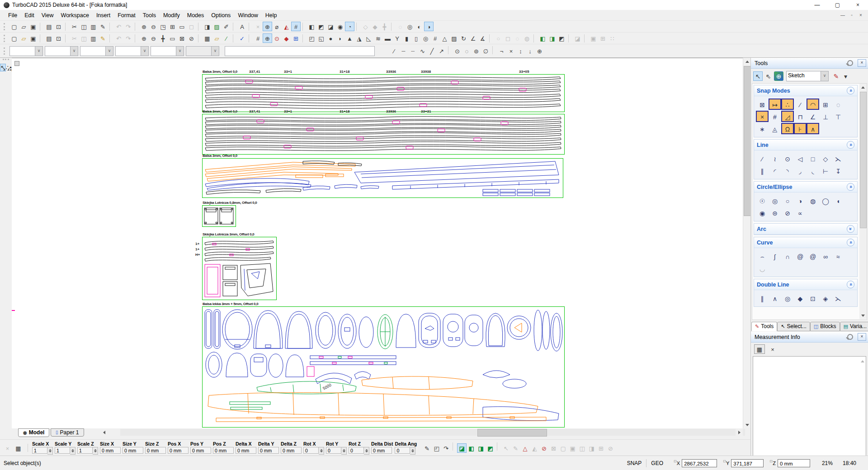 The height and width of the screenshot is (470, 868). Describe the element at coordinates (413, 451) in the screenshot. I see `delta-ang-spinner` at that location.